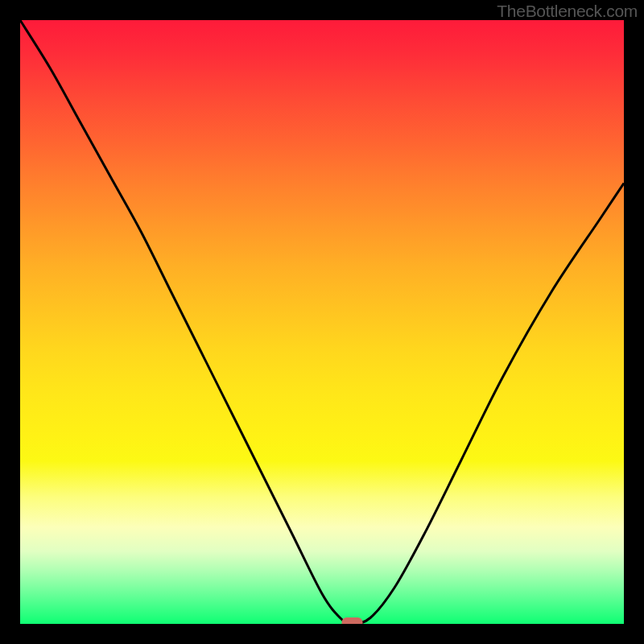 The width and height of the screenshot is (644, 644). What do you see at coordinates (353, 621) in the screenshot?
I see `optimal-point-marker` at bounding box center [353, 621].